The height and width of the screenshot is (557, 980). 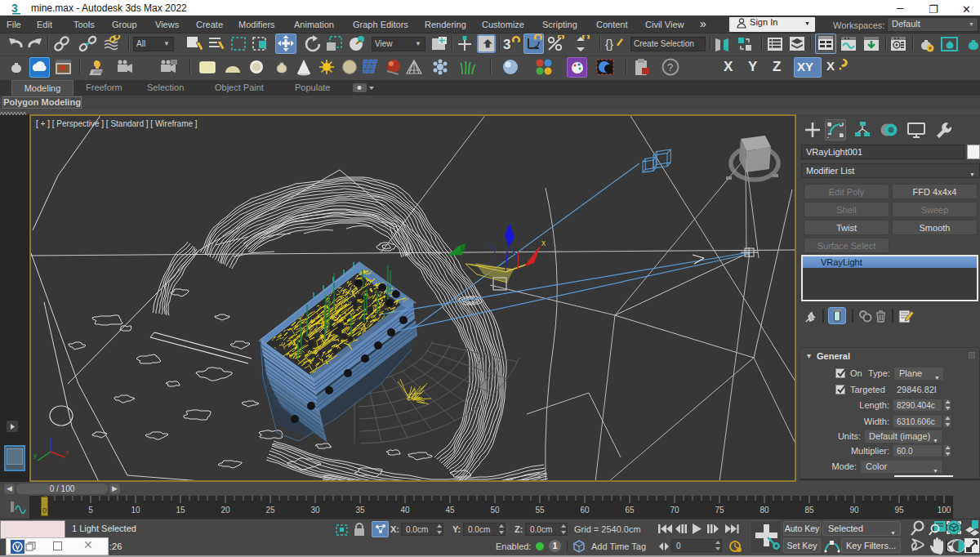 What do you see at coordinates (91, 510) in the screenshot?
I see `svg-text: 5` at bounding box center [91, 510].